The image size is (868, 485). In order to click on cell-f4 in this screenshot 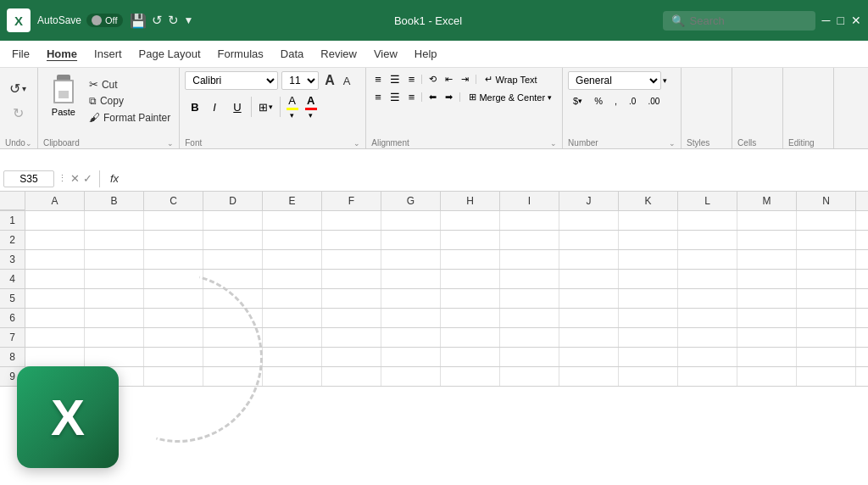, I will do `click(352, 279)`.